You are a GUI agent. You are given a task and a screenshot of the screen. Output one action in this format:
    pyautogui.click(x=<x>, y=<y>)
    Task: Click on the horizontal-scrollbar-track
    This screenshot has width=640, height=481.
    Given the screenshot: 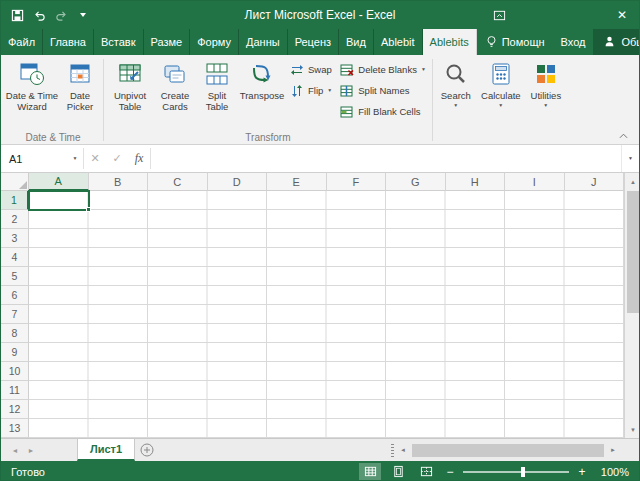 What is the action you would take?
    pyautogui.click(x=508, y=450)
    